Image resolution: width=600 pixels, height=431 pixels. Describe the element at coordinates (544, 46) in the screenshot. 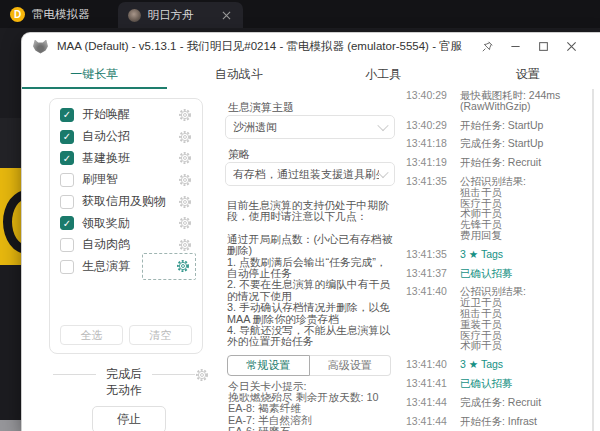

I see `maximize-button` at that location.